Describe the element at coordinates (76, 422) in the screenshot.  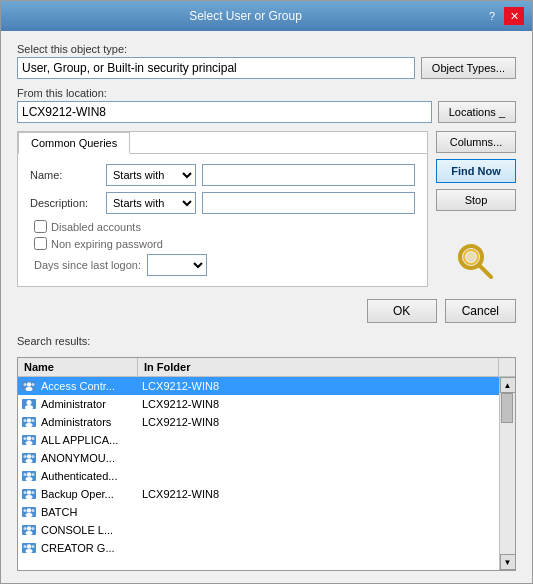
I see `name-text: Administrators` at that location.